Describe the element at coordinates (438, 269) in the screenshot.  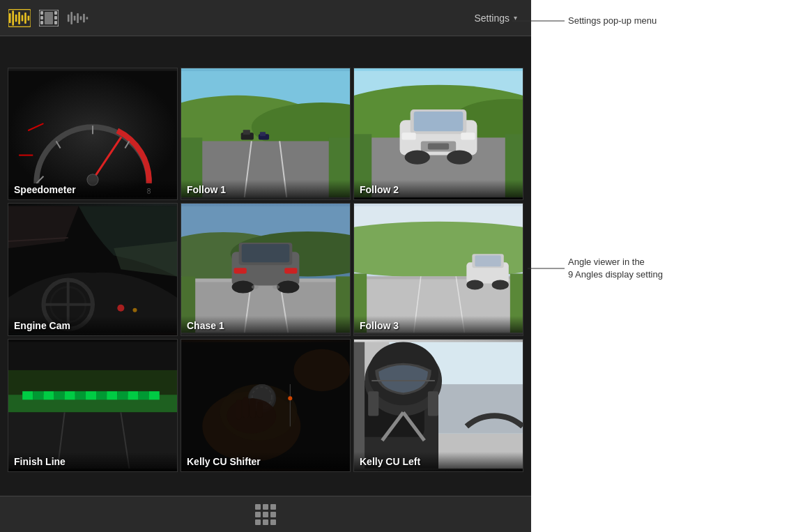
I see `video-cell-follow3: Follow 3` at that location.